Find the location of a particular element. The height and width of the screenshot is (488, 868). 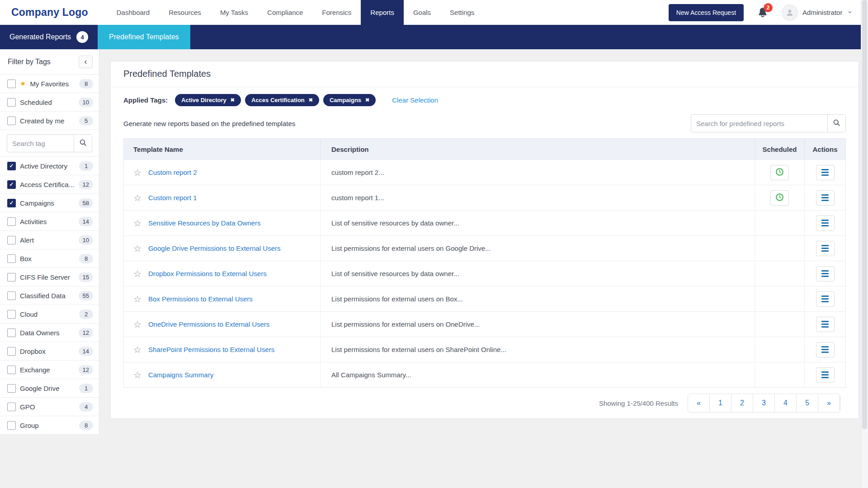

pagination-button: » is located at coordinates (829, 403).